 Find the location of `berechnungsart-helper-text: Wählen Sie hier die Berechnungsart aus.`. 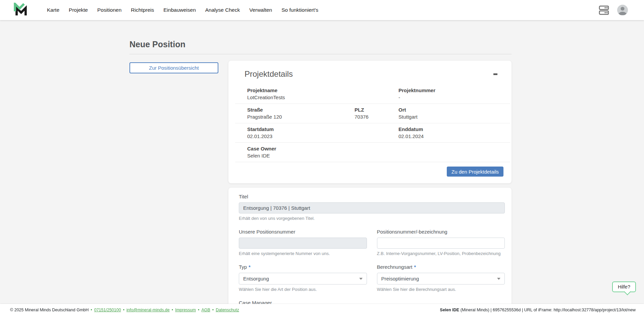

berechnungsart-helper-text: Wählen Sie hier die Berechnungsart aus. is located at coordinates (441, 290).